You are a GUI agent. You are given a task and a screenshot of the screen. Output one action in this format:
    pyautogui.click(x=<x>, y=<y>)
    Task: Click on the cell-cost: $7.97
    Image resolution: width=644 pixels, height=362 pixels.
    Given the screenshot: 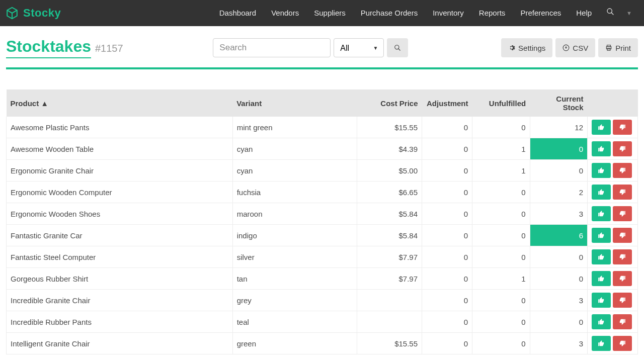 What is the action you would take?
    pyautogui.click(x=389, y=279)
    